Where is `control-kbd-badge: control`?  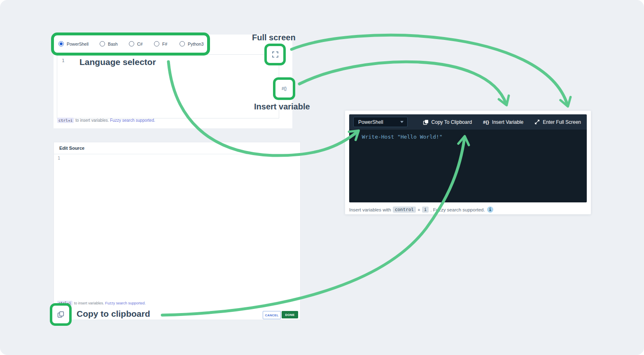
control-kbd-badge: control is located at coordinates (404, 210).